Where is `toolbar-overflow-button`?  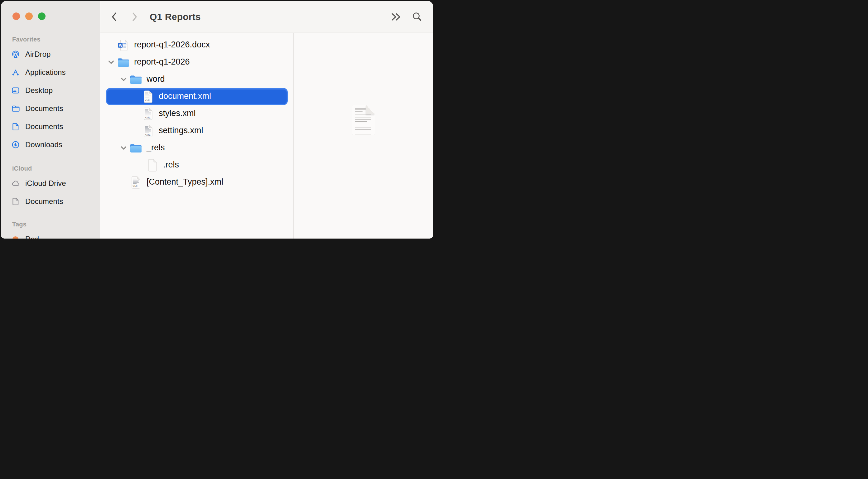 toolbar-overflow-button is located at coordinates (396, 17).